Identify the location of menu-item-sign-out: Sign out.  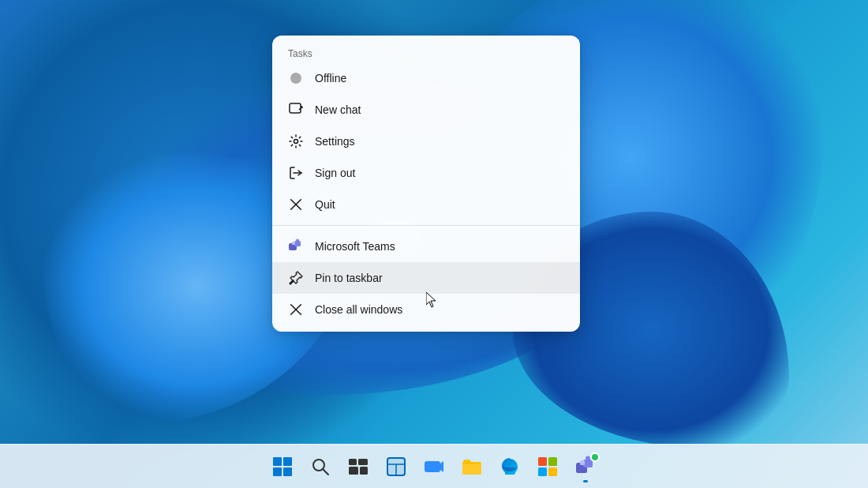
(426, 173).